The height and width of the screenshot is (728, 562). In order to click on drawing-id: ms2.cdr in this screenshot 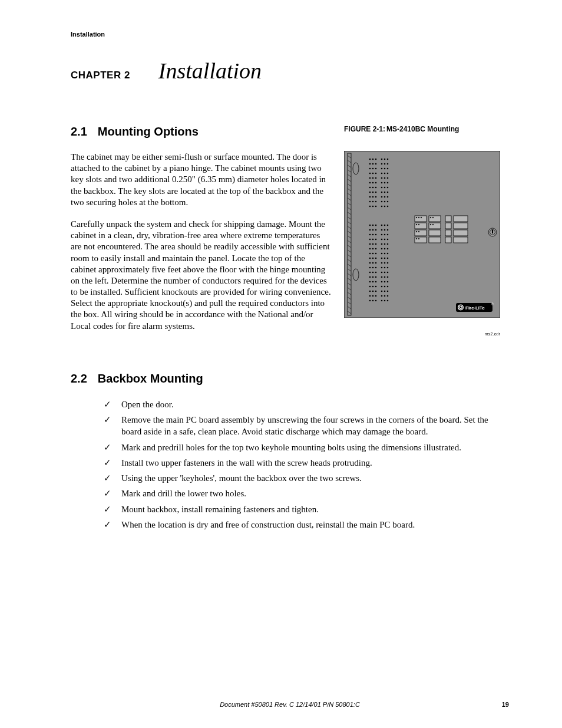, I will do `click(492, 334)`.